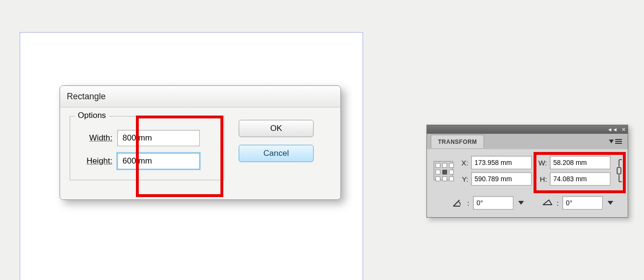 The image size is (644, 280). I want to click on h-input: 74.083 mm, so click(580, 179).